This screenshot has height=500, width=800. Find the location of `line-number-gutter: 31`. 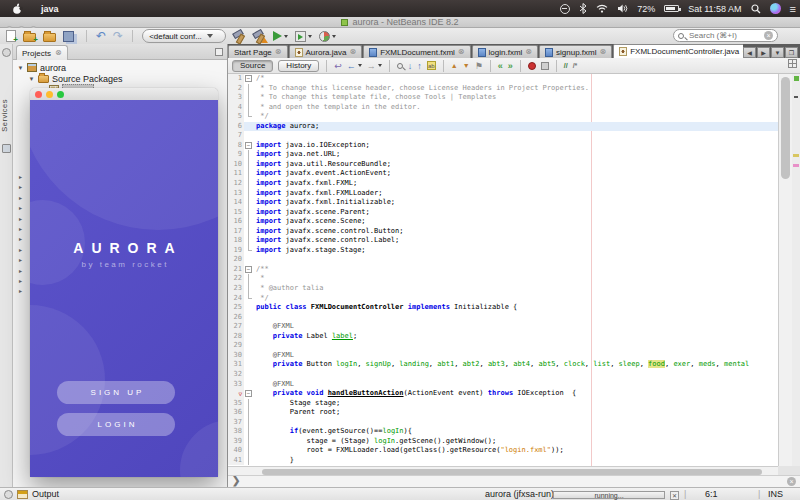

line-number-gutter: 31 is located at coordinates (236, 365).